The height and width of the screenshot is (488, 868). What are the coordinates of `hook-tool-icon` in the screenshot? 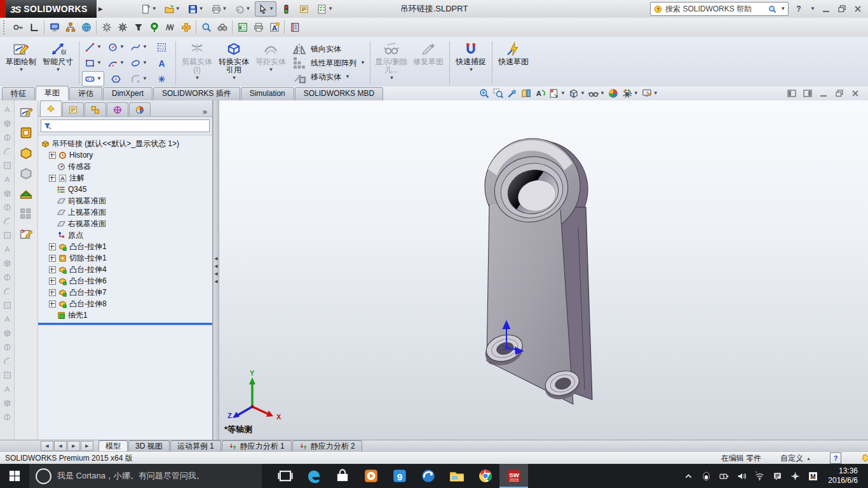 It's located at (8, 207).